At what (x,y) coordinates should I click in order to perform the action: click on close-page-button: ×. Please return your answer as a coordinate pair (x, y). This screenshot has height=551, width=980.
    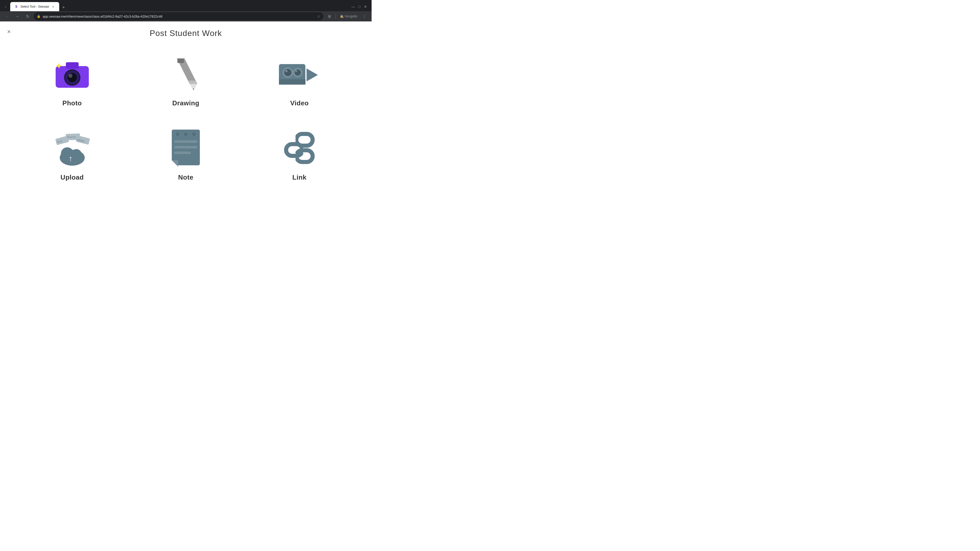
    Looking at the image, I should click on (9, 32).